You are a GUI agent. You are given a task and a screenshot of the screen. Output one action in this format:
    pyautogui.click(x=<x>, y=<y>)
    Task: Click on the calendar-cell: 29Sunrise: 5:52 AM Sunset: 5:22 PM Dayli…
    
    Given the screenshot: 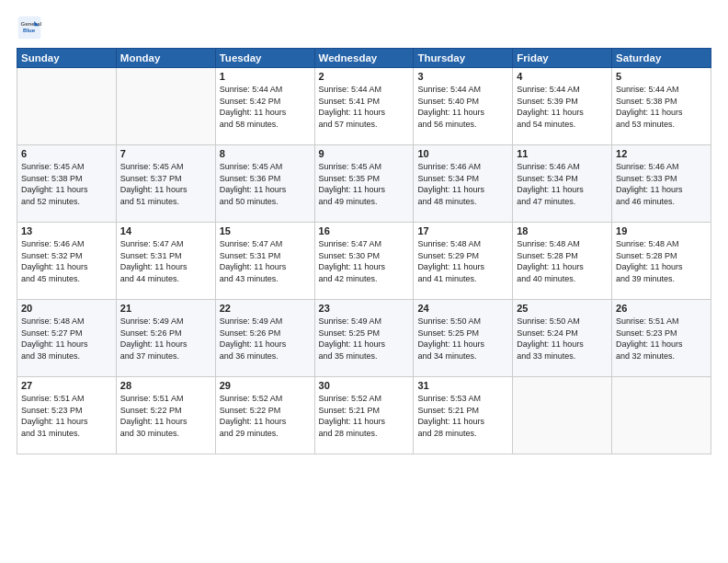 What is the action you would take?
    pyautogui.click(x=265, y=416)
    